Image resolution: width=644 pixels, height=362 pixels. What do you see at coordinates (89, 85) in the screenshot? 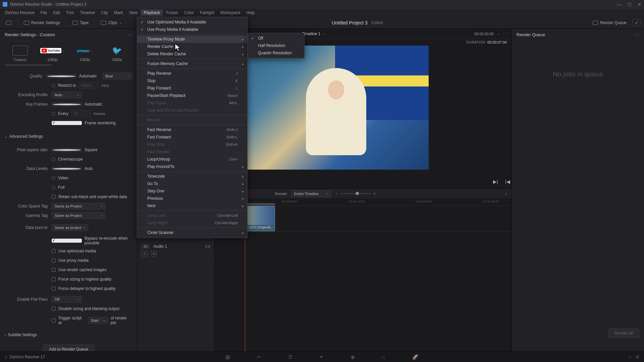
I see `restrict-kbps-input` at bounding box center [89, 85].